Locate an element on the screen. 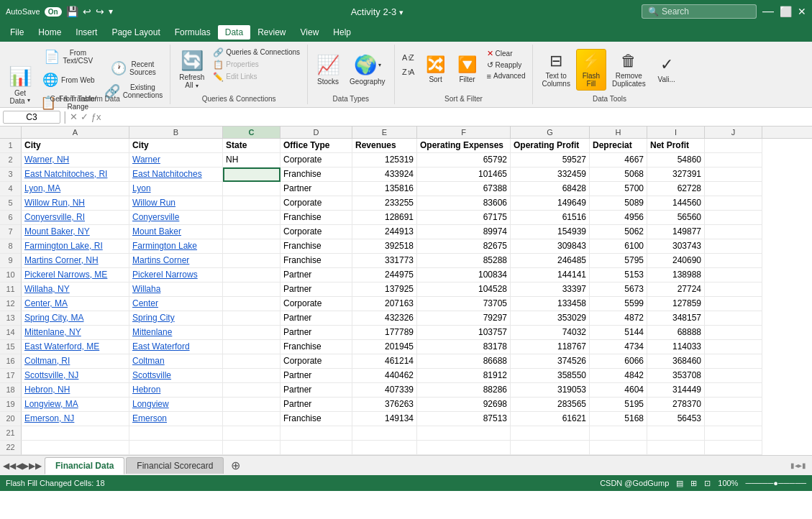 The image size is (812, 519). col-header-f: F is located at coordinates (464, 132).